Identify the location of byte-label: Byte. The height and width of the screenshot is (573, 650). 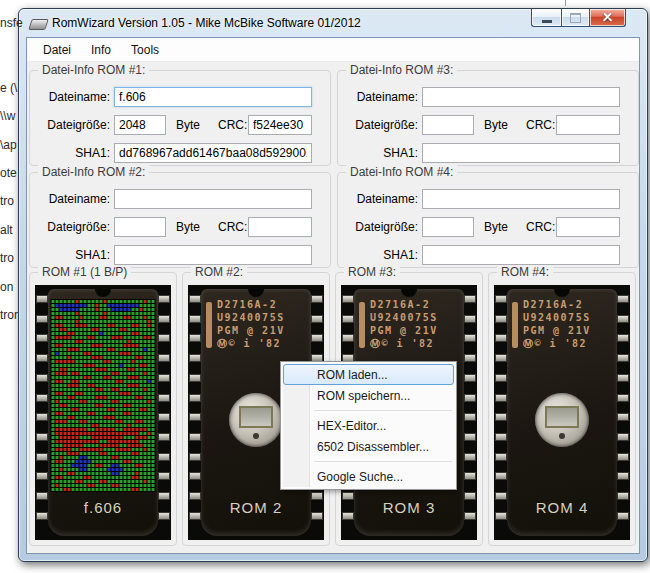
(188, 227).